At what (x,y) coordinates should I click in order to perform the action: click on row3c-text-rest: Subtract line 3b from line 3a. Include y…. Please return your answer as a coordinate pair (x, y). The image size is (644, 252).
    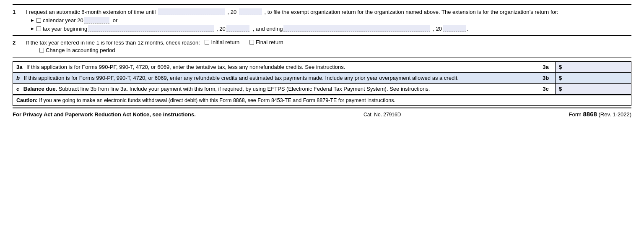
    Looking at the image, I should click on (244, 89).